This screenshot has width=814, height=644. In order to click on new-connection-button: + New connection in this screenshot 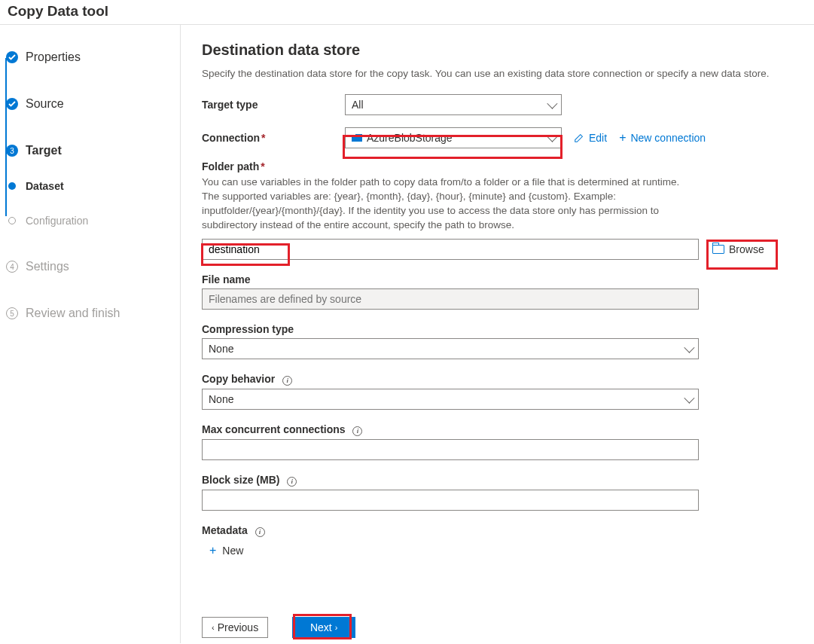, I will do `click(663, 138)`.